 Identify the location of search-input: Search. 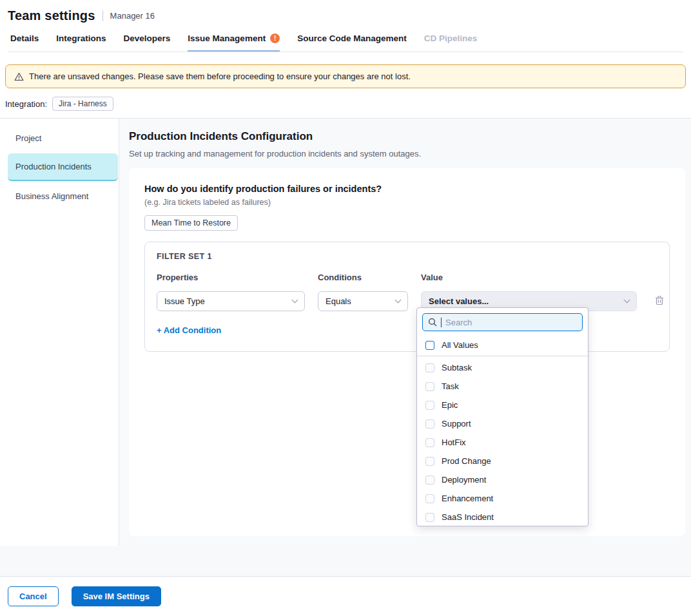
(503, 322).